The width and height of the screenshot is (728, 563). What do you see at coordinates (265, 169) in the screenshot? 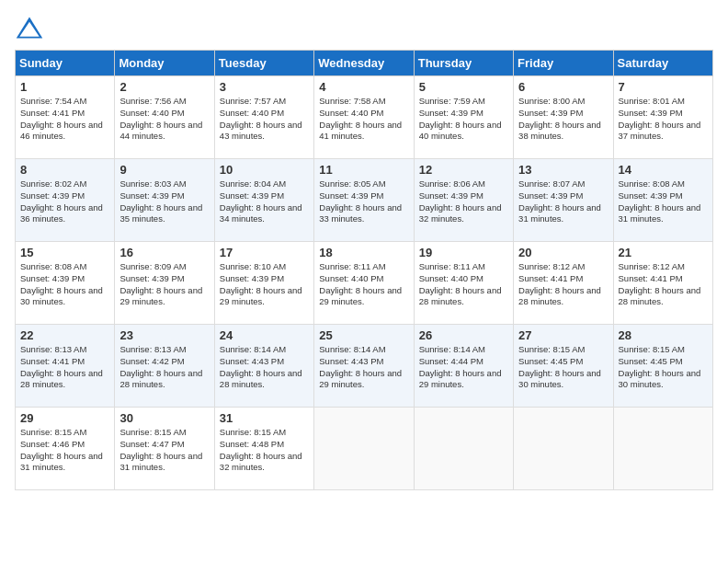
I see `day-number: 10` at bounding box center [265, 169].